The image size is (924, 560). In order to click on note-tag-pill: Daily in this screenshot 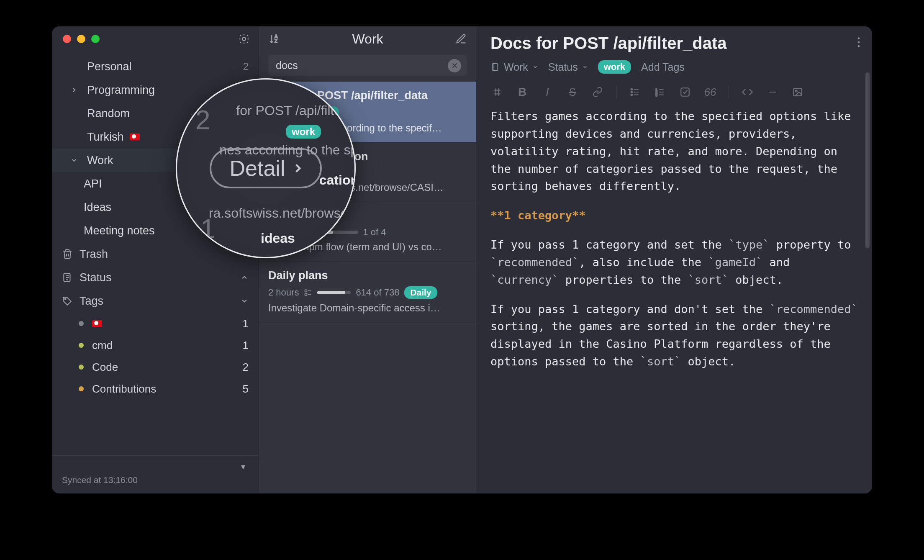, I will do `click(421, 293)`.